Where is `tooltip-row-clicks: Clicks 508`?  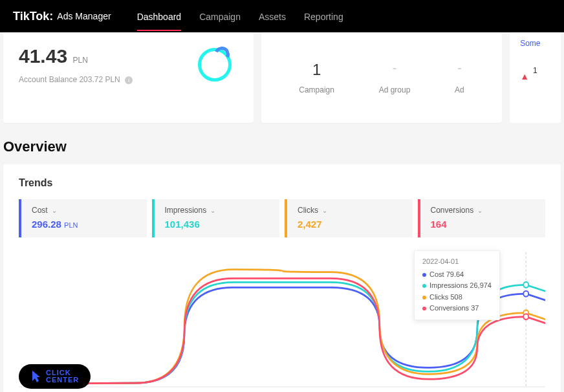 tooltip-row-clicks: Clicks 508 is located at coordinates (457, 298).